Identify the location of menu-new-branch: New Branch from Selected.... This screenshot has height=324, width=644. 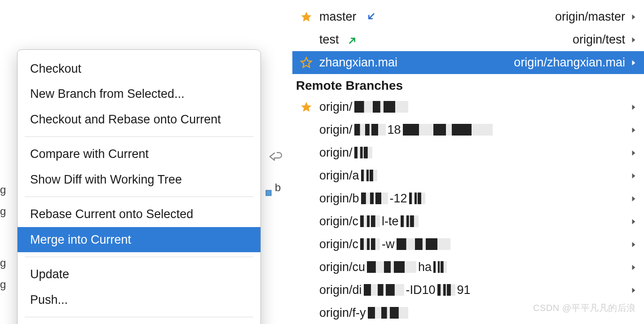
(139, 94).